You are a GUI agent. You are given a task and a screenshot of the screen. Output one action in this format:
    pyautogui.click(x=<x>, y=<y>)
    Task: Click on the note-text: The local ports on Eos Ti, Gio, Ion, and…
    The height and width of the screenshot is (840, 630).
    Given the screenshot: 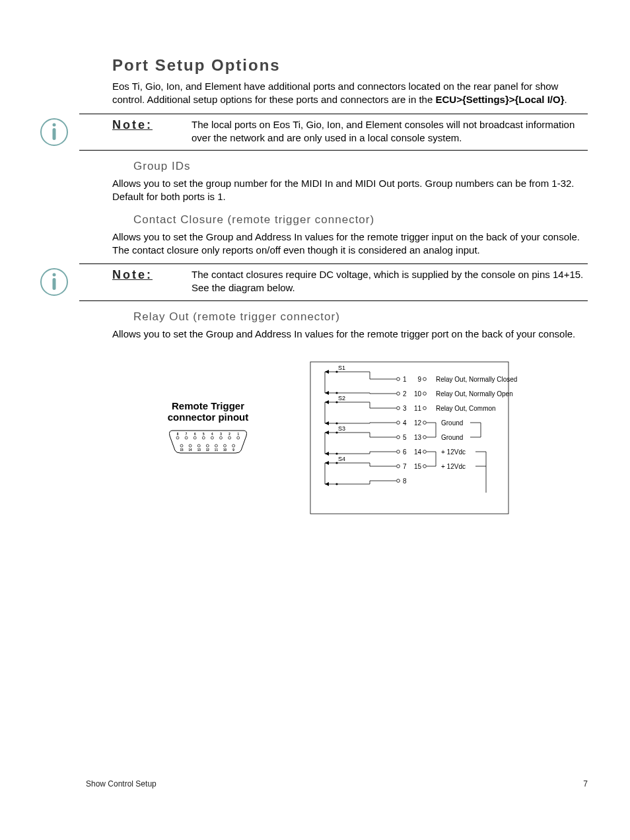 What is the action you would take?
    pyautogui.click(x=390, y=132)
    